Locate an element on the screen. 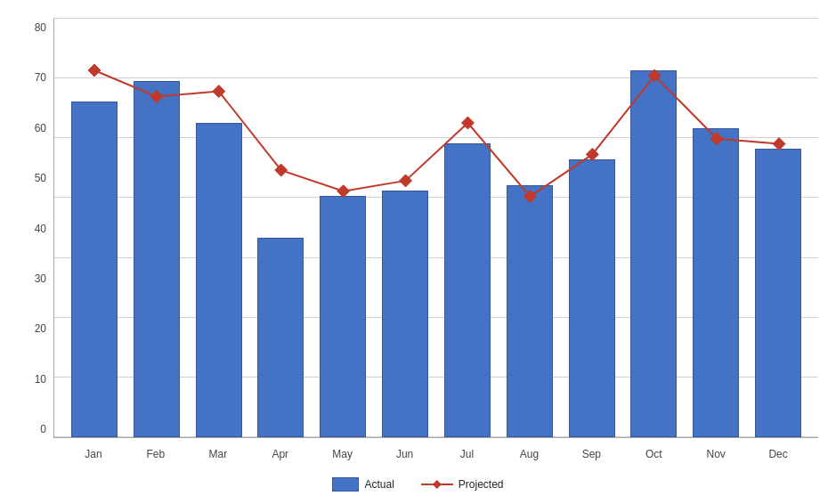 This screenshot has height=504, width=836. x-axis-label: Oct is located at coordinates (653, 454).